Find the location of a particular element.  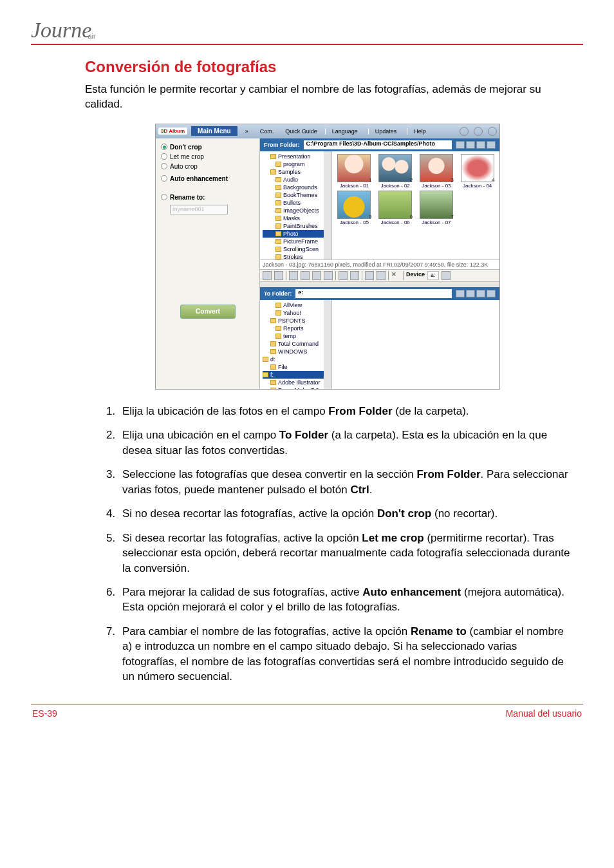

menu-com: Com. is located at coordinates (267, 131).